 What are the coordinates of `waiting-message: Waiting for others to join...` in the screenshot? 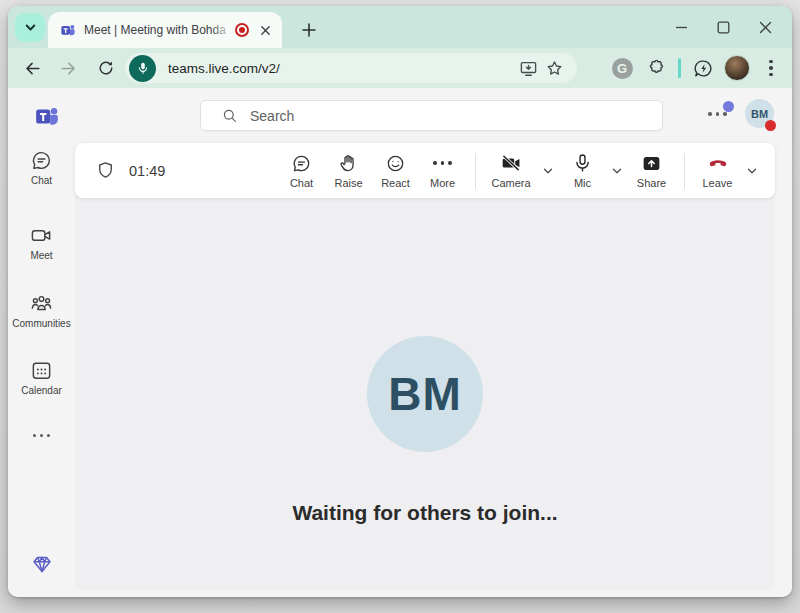 It's located at (425, 513).